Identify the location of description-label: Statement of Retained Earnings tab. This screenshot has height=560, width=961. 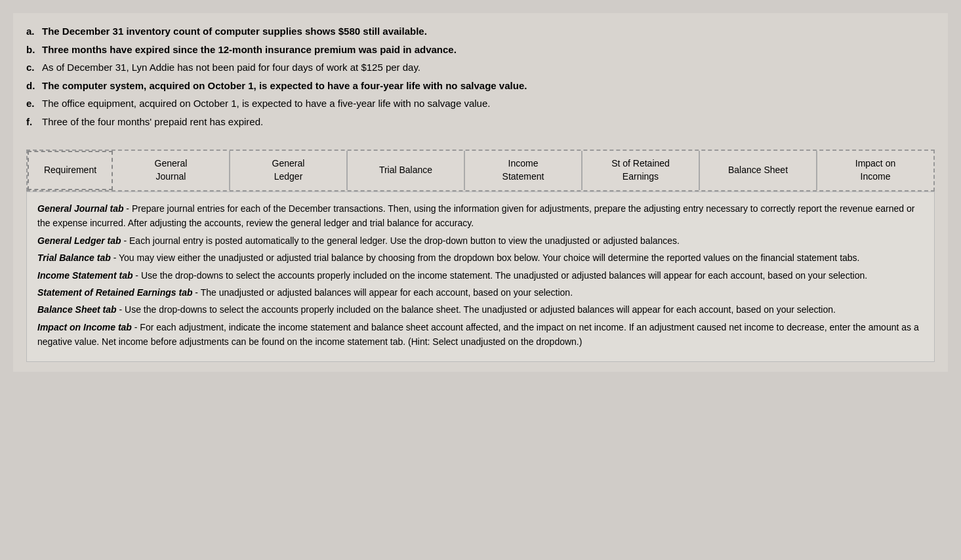
(115, 292).